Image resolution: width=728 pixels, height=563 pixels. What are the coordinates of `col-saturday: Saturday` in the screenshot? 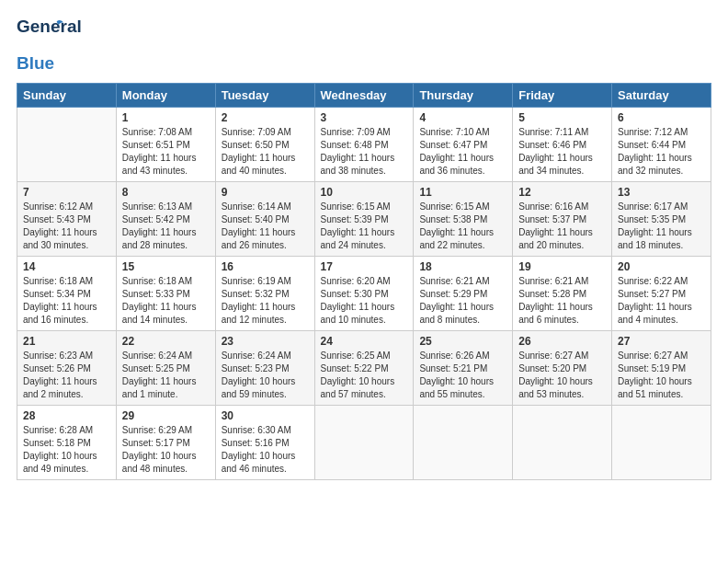 It's located at (662, 96).